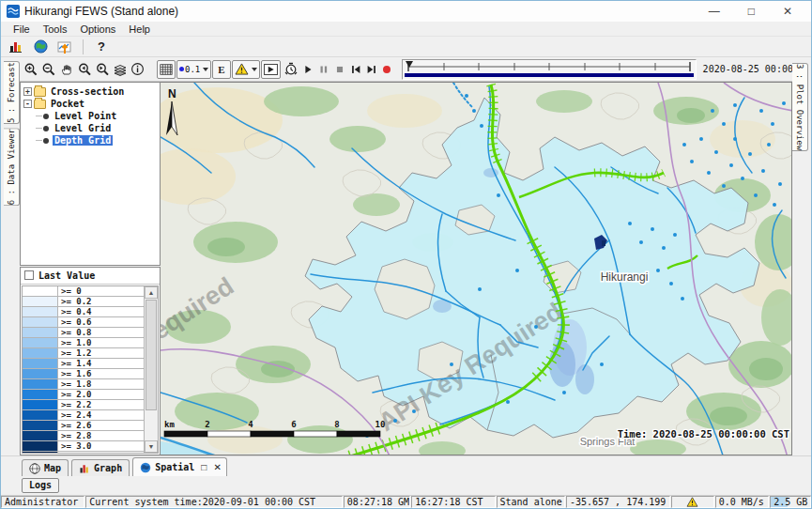 The width and height of the screenshot is (812, 509). I want to click on dock-tab: 3 : Plot Overview, so click(800, 107).